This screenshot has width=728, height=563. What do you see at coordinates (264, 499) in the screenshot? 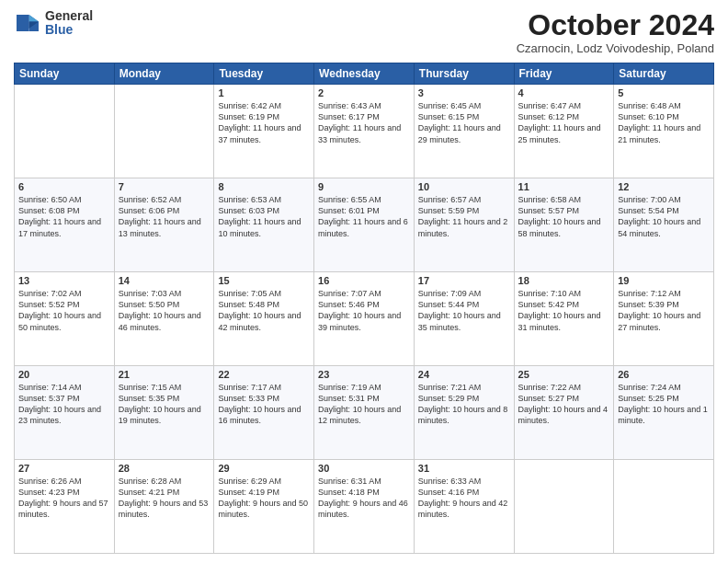
I see `day-detail: Sunrise: 6:29 AM Sunset: 4:19 PM Dayligh…` at bounding box center [264, 499].